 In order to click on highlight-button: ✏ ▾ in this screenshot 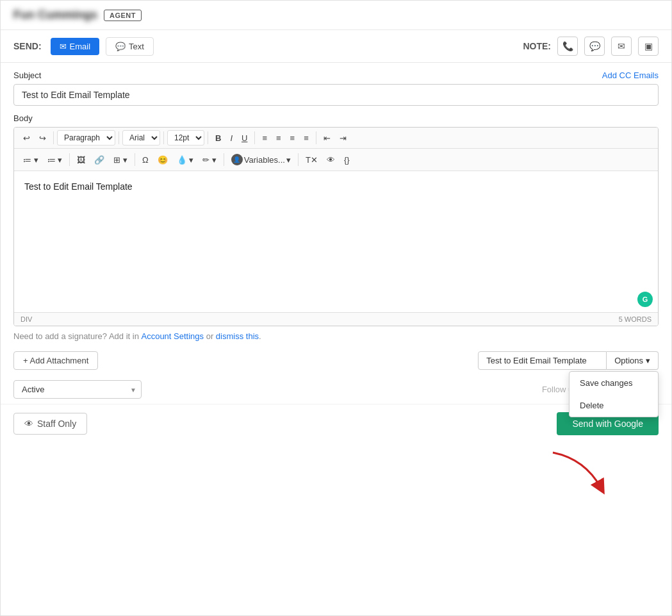, I will do `click(209, 160)`.